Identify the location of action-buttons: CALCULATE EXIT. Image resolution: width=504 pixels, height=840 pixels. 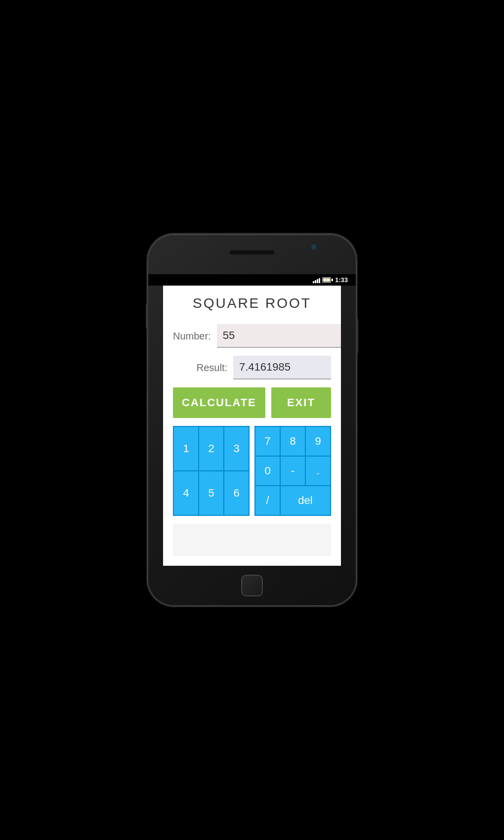
(252, 403).